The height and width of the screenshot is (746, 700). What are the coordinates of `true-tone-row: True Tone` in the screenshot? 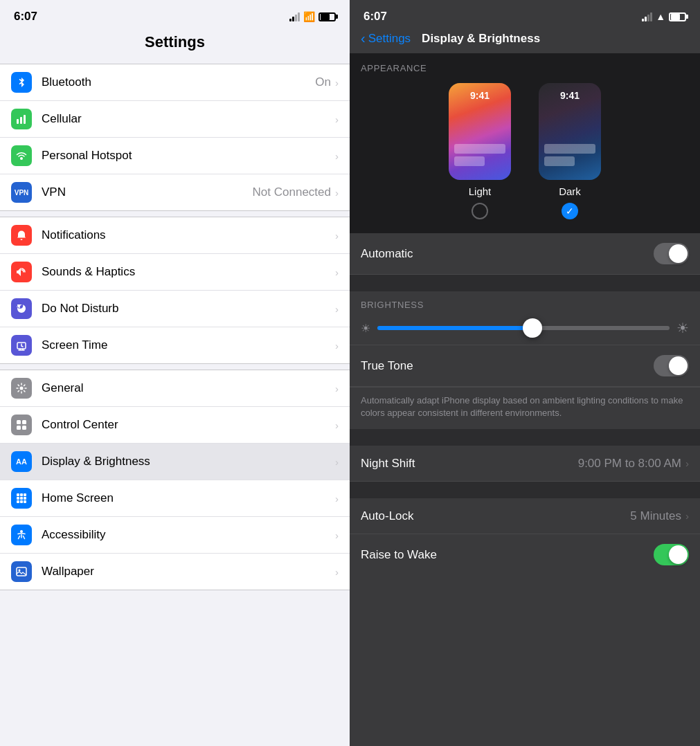 It's located at (525, 366).